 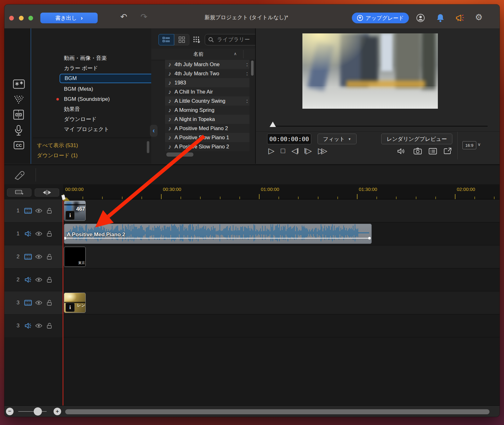 What do you see at coordinates (19, 115) in the screenshot?
I see `transitions-tab` at bounding box center [19, 115].